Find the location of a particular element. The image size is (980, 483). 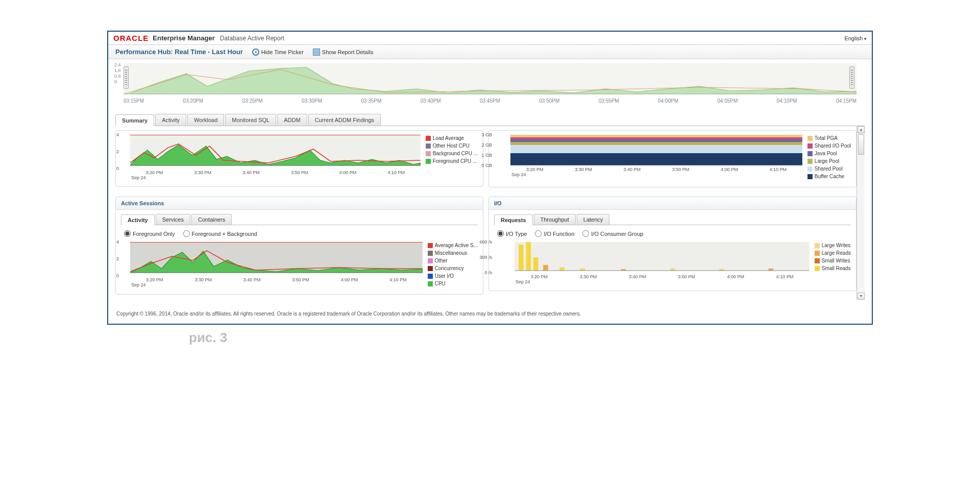

time-tick: 04:10PM is located at coordinates (787, 101).